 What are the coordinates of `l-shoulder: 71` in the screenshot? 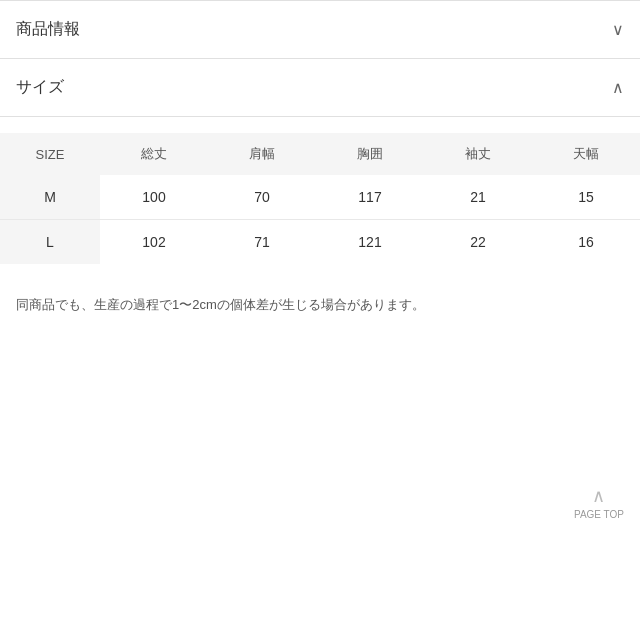 It's located at (262, 242).